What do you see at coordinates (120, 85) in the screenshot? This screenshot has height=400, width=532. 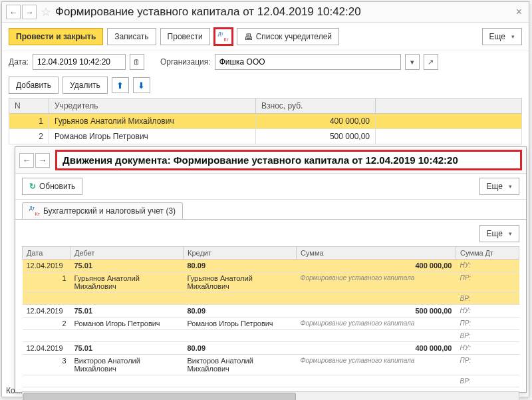 I see `move-up-button: ⬆` at bounding box center [120, 85].